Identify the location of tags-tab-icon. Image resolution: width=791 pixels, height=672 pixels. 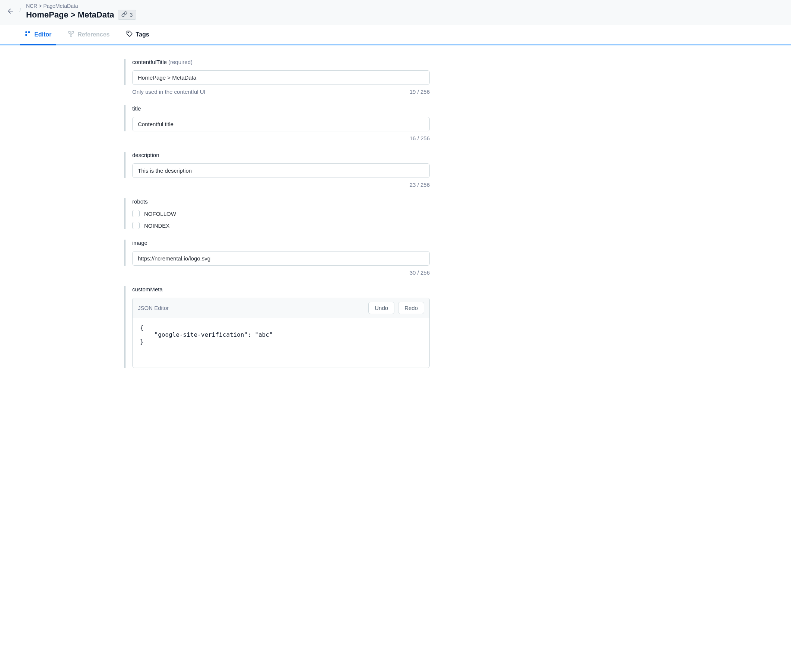
(130, 35).